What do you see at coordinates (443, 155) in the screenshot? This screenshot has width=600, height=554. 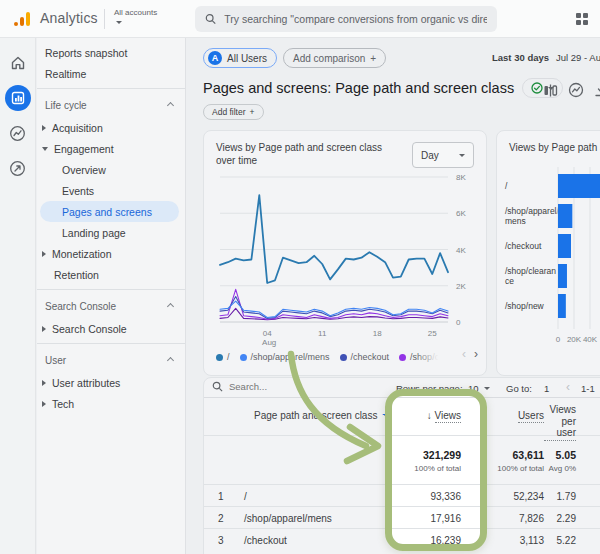 I see `interval-select: Day` at bounding box center [443, 155].